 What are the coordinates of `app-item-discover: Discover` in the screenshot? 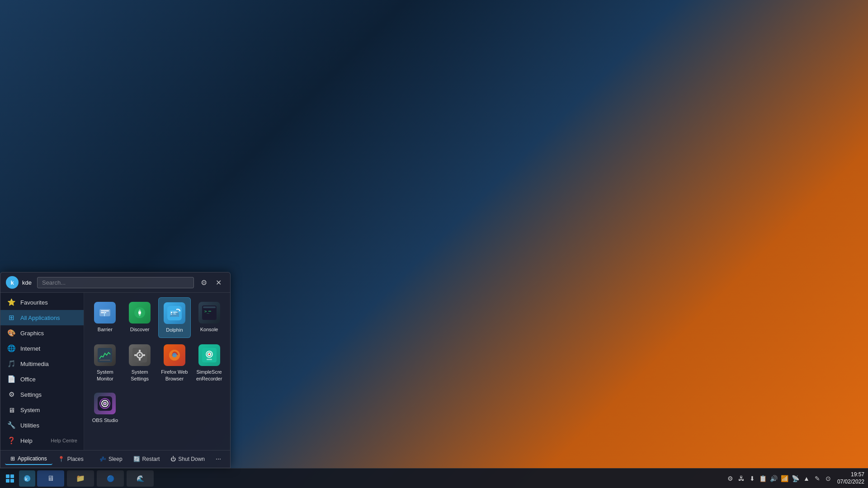 It's located at (140, 318).